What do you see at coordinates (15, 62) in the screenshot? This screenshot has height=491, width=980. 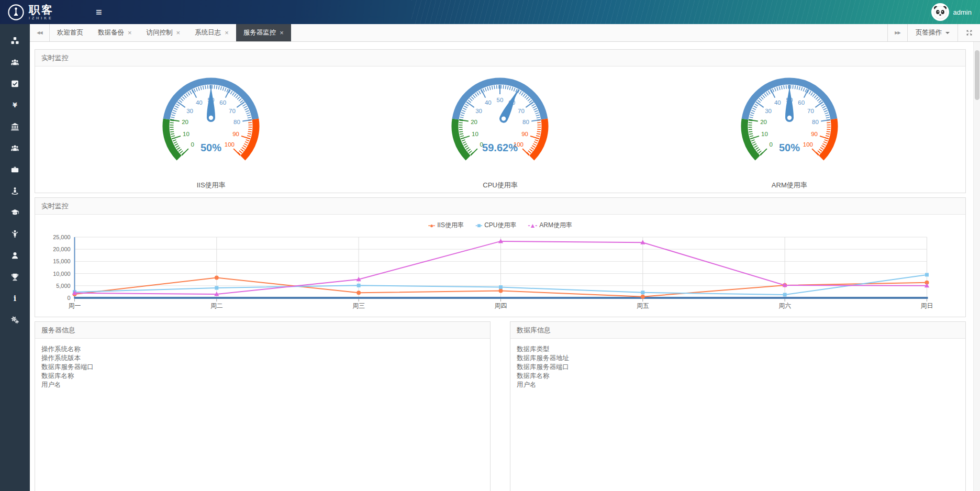 I see `user-group-icon` at bounding box center [15, 62].